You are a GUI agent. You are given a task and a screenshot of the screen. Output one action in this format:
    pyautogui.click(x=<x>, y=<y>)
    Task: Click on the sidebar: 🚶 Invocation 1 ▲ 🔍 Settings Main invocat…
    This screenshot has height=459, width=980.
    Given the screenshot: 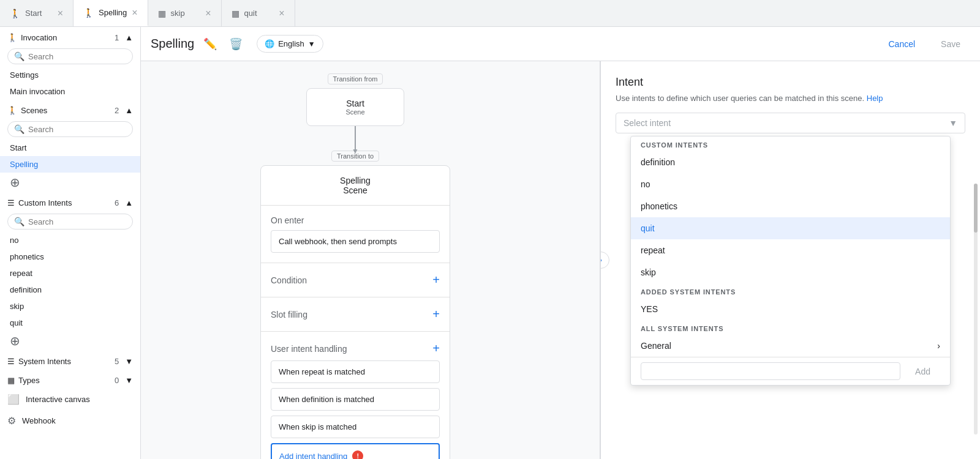 What is the action you would take?
    pyautogui.click(x=70, y=243)
    